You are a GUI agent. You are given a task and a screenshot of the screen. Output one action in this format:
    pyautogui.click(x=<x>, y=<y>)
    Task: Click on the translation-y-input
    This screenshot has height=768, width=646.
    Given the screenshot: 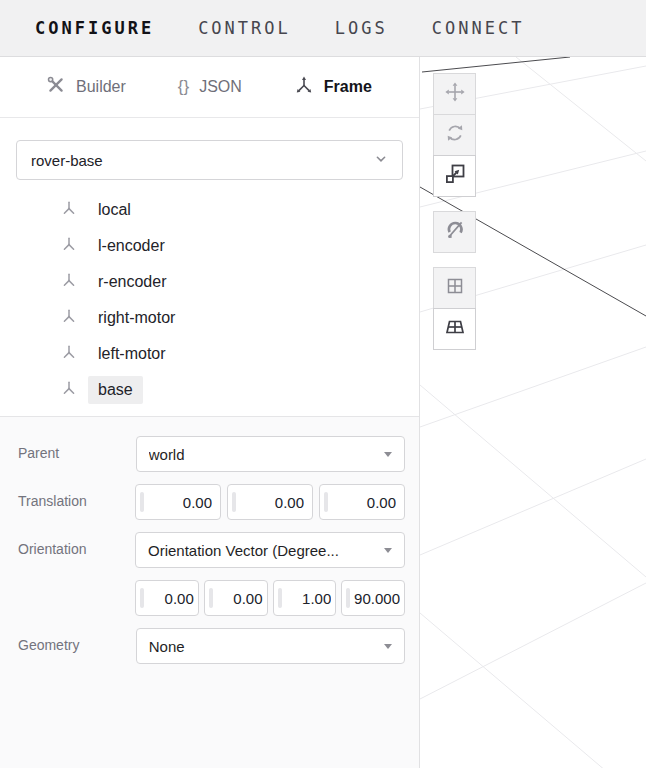 What is the action you would take?
    pyautogui.click(x=270, y=502)
    